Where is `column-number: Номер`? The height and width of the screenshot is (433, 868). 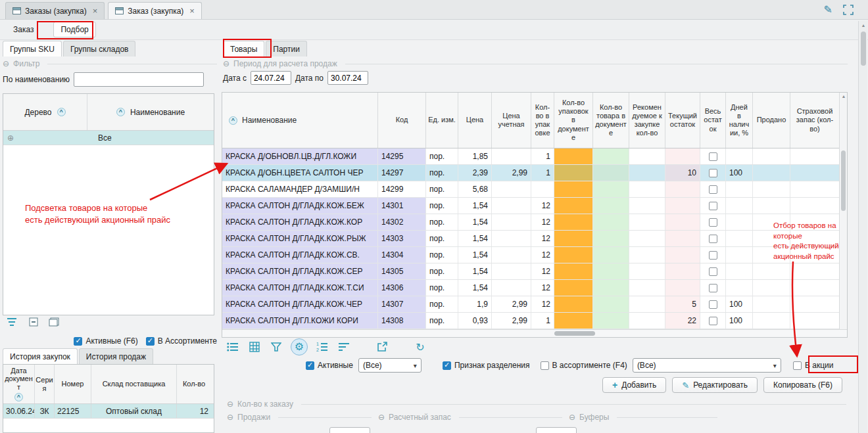 column-number: Номер is located at coordinates (73, 384).